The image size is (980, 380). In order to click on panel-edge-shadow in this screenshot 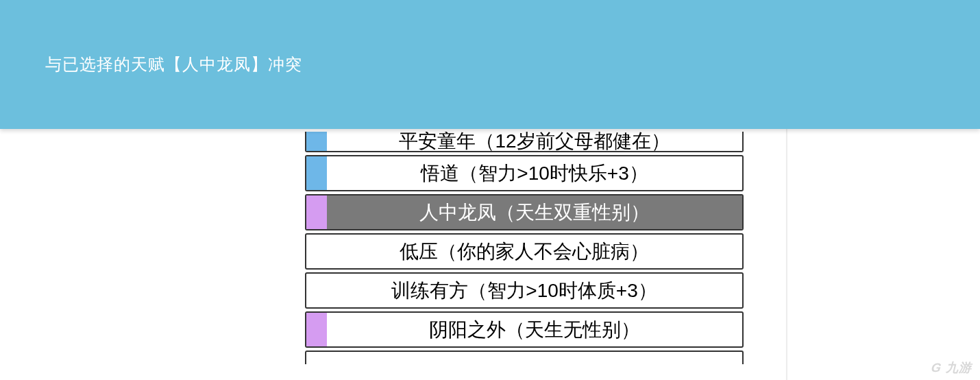, I will do `click(787, 254)`.